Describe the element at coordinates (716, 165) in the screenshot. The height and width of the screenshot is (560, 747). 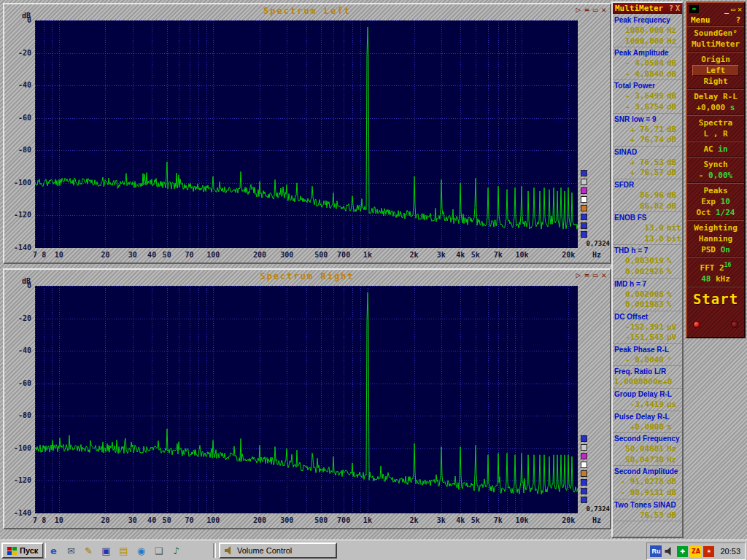
I see `panel-item-synch: Synch` at that location.